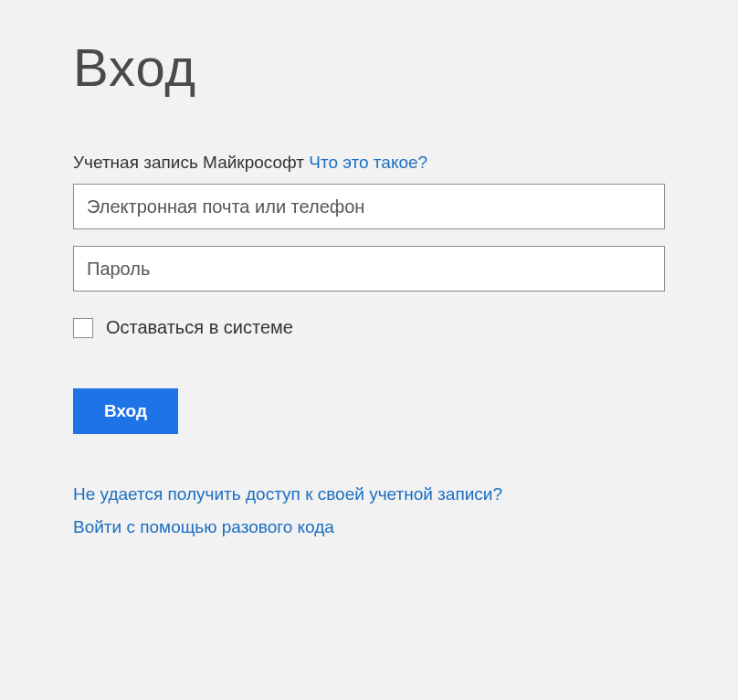 This screenshot has height=700, width=738. What do you see at coordinates (369, 494) in the screenshot?
I see `cant-access-link: Не удается получить доступ к своей учетн…` at bounding box center [369, 494].